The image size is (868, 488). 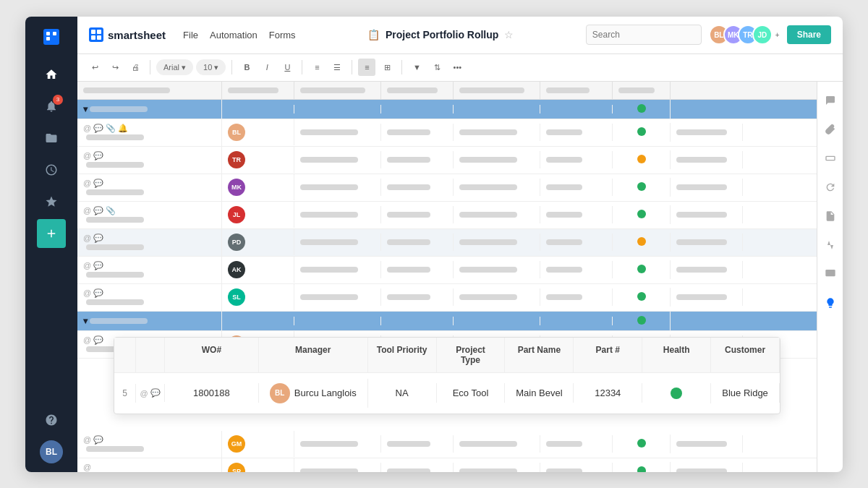 What do you see at coordinates (137, 35) in the screenshot?
I see `app-name-text: smartsheet` at bounding box center [137, 35].